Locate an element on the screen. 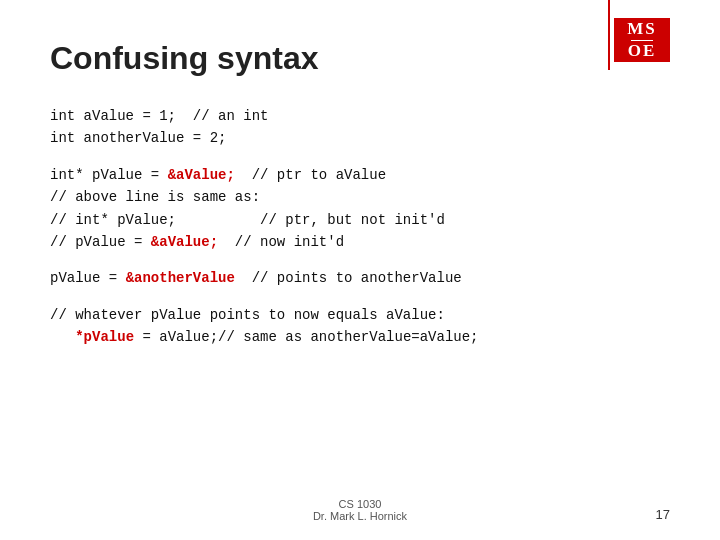 The height and width of the screenshot is (540, 720). code-section-1: int aValue = 1; // an int int anotherVal… is located at coordinates (360, 128).